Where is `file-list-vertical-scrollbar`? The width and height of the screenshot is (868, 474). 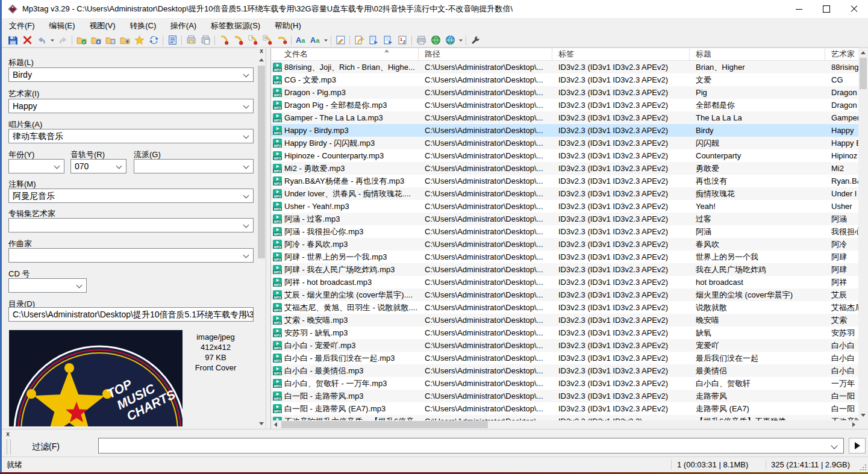
file-list-vertical-scrollbar is located at coordinates (863, 234).